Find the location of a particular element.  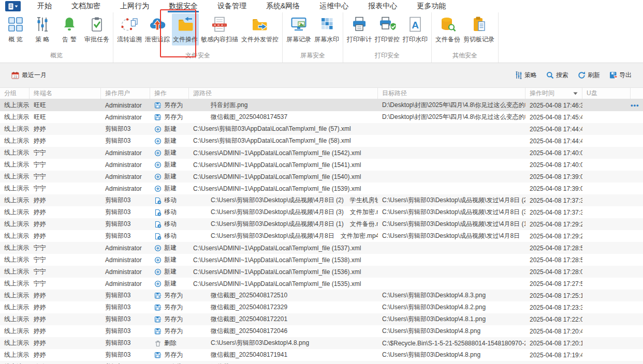

menu-tab-0: 开始 is located at coordinates (45, 6).